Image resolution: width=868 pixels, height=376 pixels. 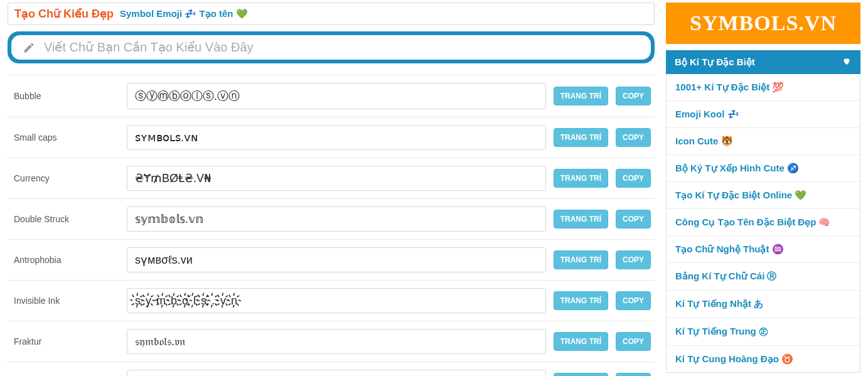 I want to click on style-label: Currency, so click(x=67, y=178).